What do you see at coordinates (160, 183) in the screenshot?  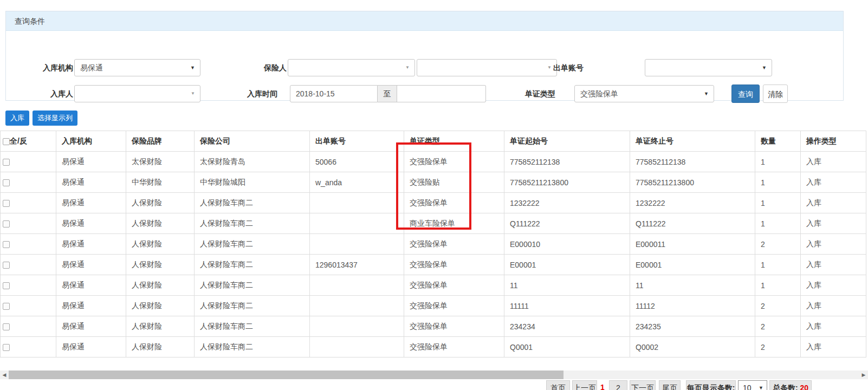 I see `table-cell: 中华财险` at bounding box center [160, 183].